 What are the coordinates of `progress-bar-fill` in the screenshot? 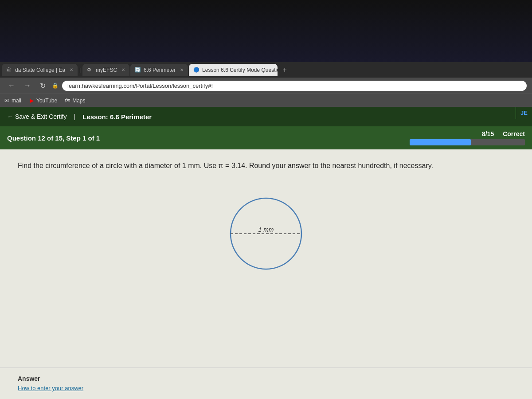 It's located at (440, 142).